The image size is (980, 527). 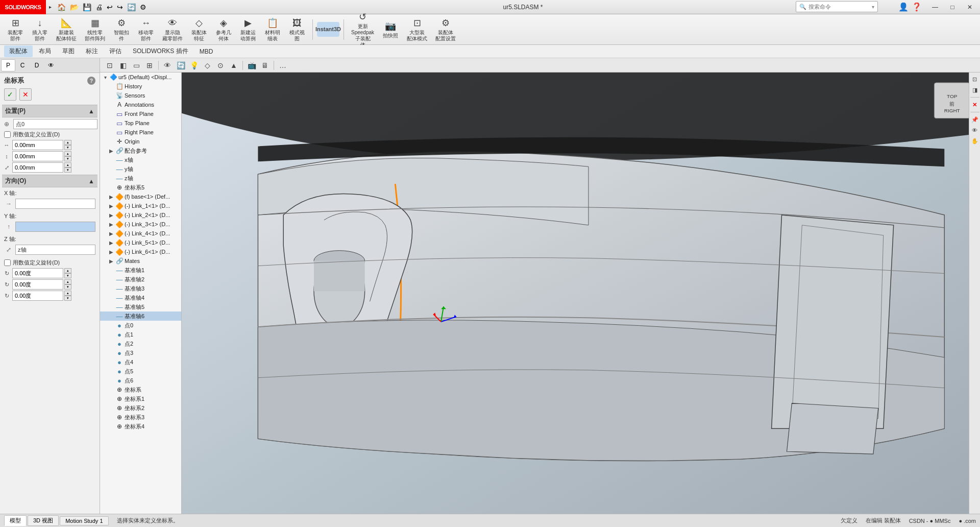 I want to click on tree-item: ⊕坐标系5, so click(x=141, y=187).